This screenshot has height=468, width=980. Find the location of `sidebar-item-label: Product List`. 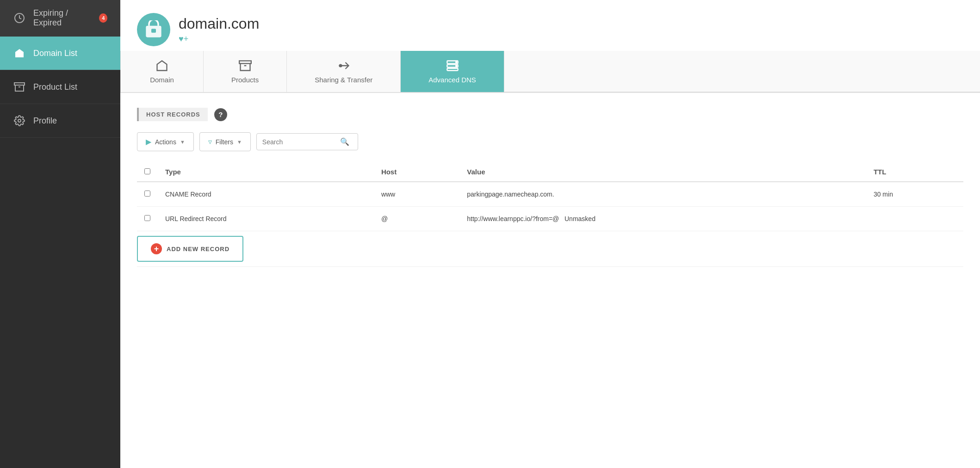

sidebar-item-label: Product List is located at coordinates (56, 87).